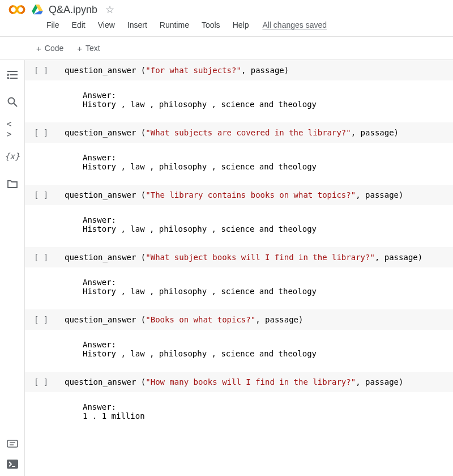  I want to click on search-icon, so click(12, 102).